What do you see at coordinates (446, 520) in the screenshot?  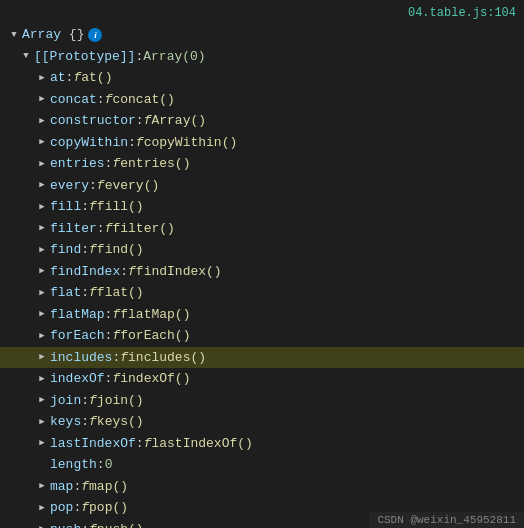 I see `bottom-bar: CSDN @weixin_45952811` at bounding box center [446, 520].